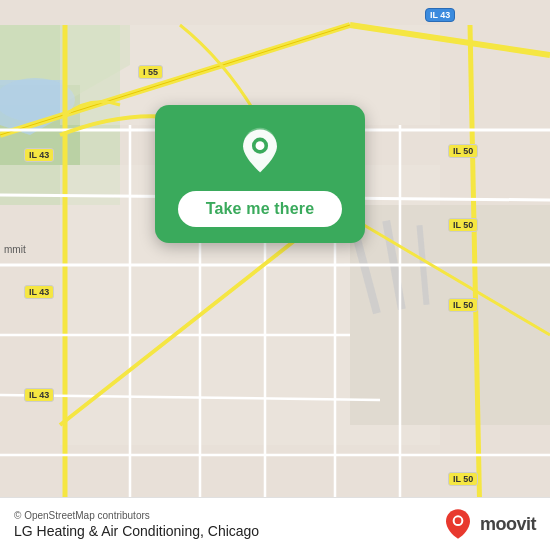 This screenshot has width=550, height=550. What do you see at coordinates (136, 516) in the screenshot?
I see `copyright-text: © OpenStreetMap contributors` at bounding box center [136, 516].